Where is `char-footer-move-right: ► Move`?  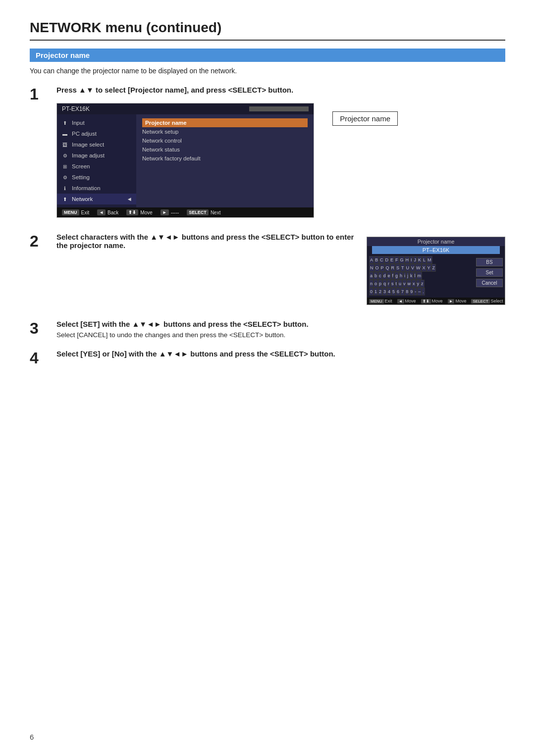
char-footer-move-right: ► Move is located at coordinates (457, 301).